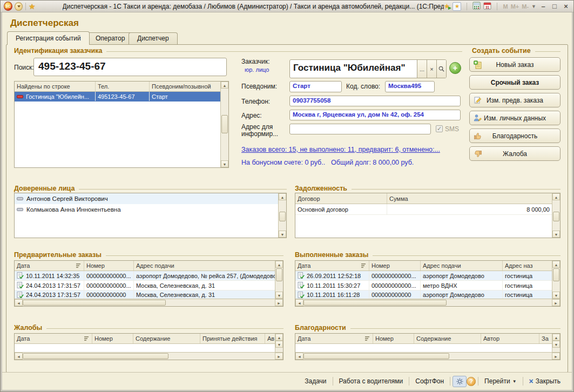 This screenshot has width=574, height=392. Describe the element at coordinates (410, 86) in the screenshot. I see `codeword-input: Москва495` at that location.